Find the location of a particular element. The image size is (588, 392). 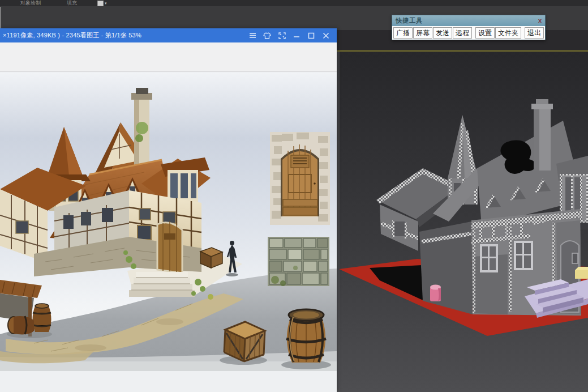

menu-item-object-draw: 对象绘制 is located at coordinates (31, 3).